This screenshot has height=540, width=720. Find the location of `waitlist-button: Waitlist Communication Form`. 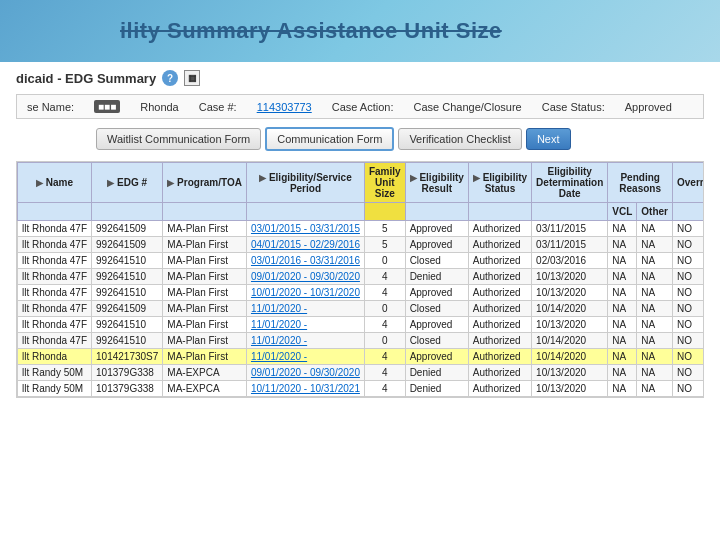

waitlist-button: Waitlist Communication Form is located at coordinates (178, 139).